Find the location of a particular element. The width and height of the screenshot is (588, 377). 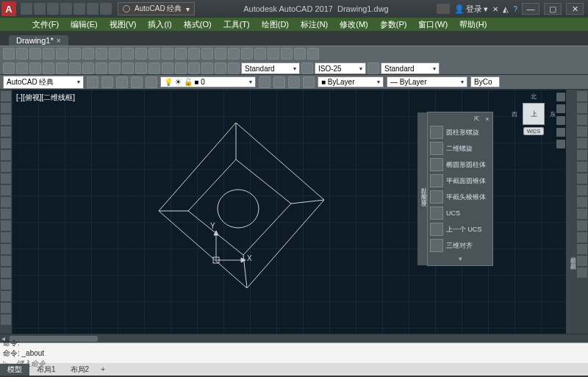

panel-item-helix: 圆柱形螺旋 is located at coordinates (460, 132).